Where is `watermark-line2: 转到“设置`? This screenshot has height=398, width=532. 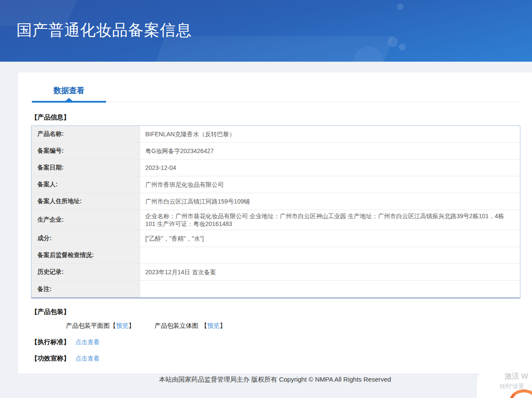 watermark-line2: 转到“设置 is located at coordinates (512, 386).